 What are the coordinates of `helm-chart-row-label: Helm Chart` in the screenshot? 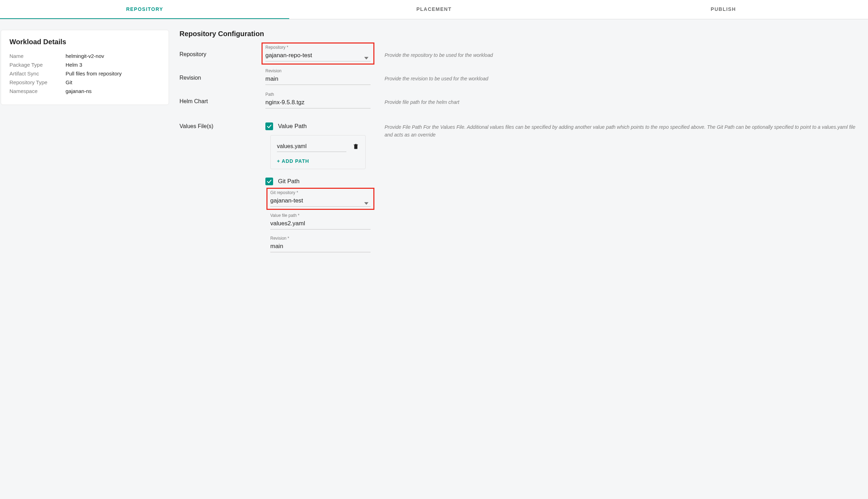 It's located at (222, 98).